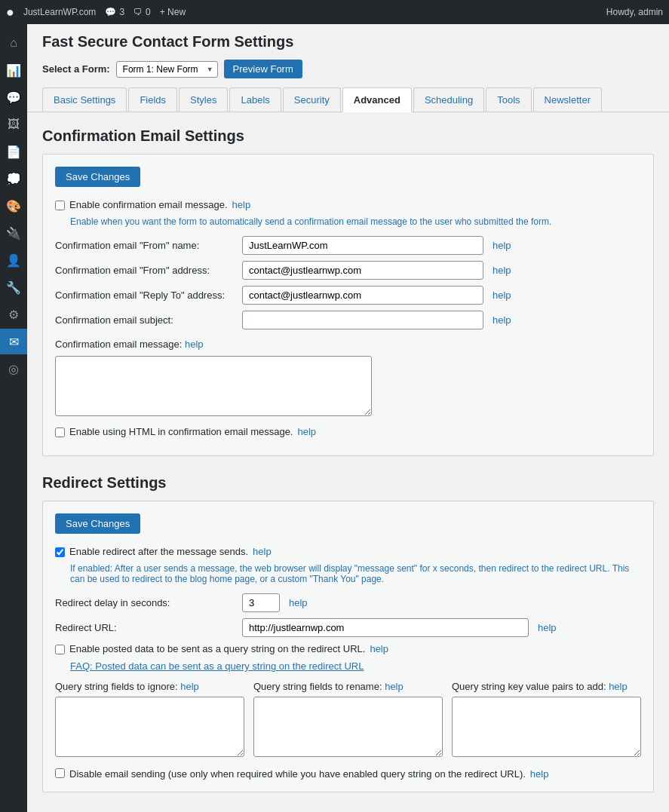 This screenshot has height=812, width=669. What do you see at coordinates (377, 100) in the screenshot?
I see `tab-advanced: Advanced` at bounding box center [377, 100].